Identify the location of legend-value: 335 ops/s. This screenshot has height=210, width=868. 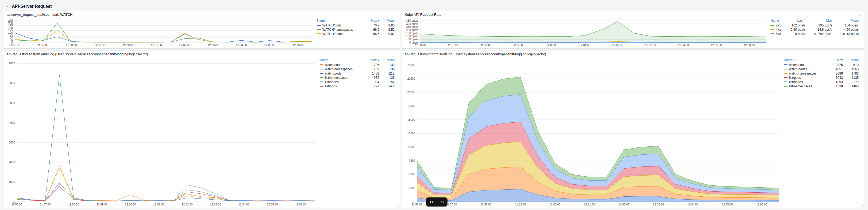
(820, 26).